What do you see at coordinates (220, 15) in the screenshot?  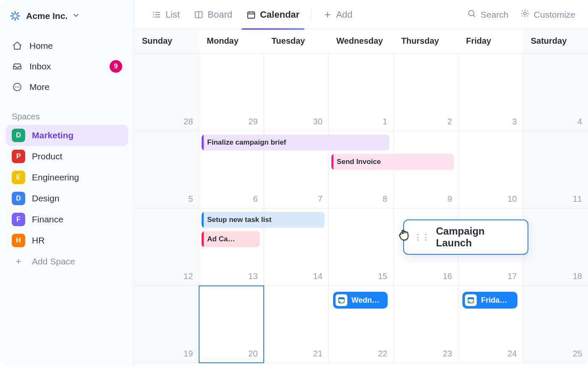 I see `view-tab-label: Board` at bounding box center [220, 15].